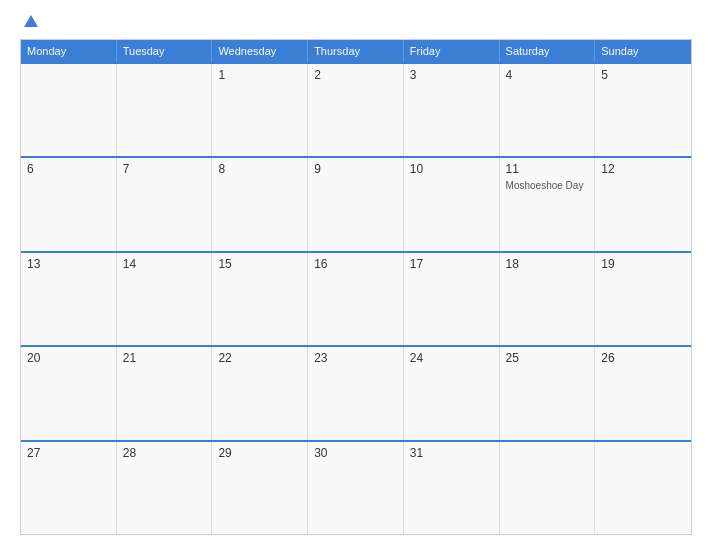  I want to click on calendar-cell: 7, so click(165, 204).